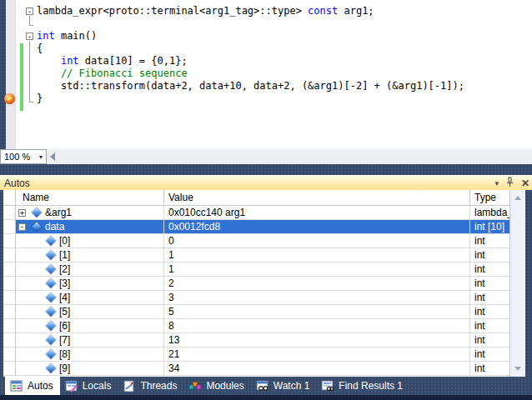  I want to click on zoom-level-dropdown: 100 % ▾, so click(23, 157).